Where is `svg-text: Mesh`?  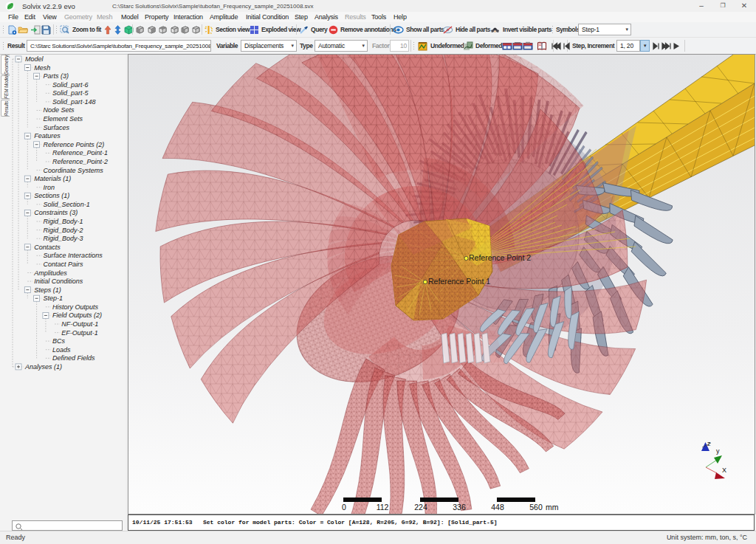
svg-text: Mesh is located at coordinates (42, 68).